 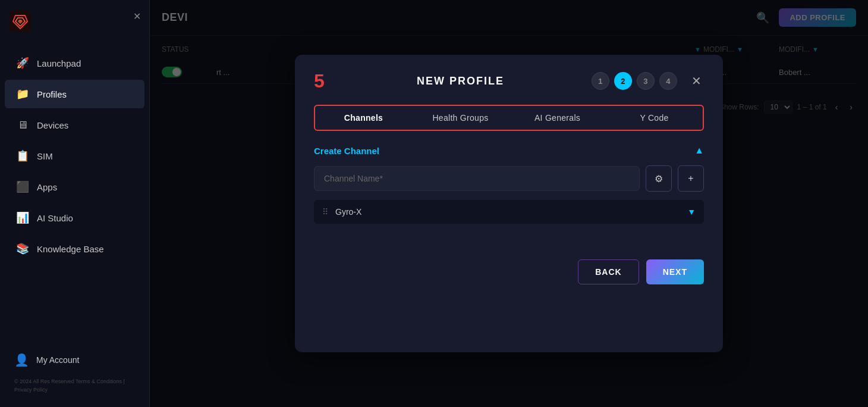 What do you see at coordinates (697, 81) in the screenshot?
I see `modal-close-icon: ✕` at bounding box center [697, 81].